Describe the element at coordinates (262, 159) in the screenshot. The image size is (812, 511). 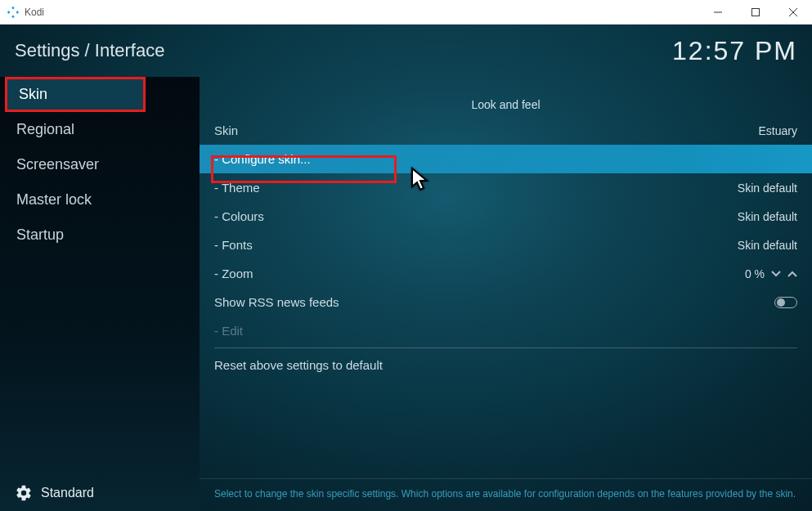
I see `setting-label: - Configure skin...` at that location.